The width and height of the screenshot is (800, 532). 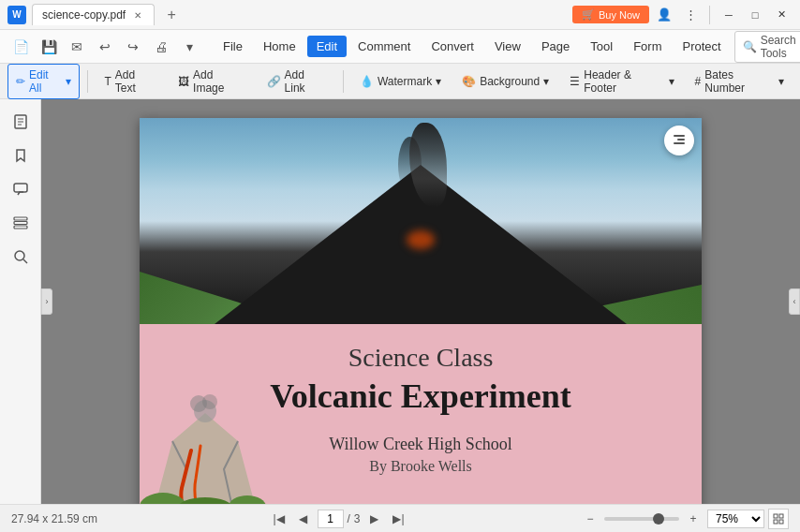 What do you see at coordinates (642, 519) in the screenshot?
I see `zoom-slider` at bounding box center [642, 519].